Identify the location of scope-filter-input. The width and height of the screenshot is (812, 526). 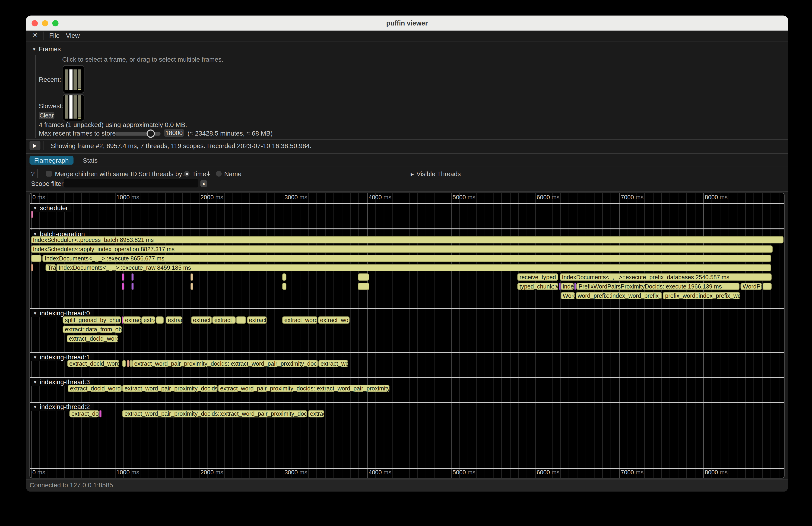
(131, 184).